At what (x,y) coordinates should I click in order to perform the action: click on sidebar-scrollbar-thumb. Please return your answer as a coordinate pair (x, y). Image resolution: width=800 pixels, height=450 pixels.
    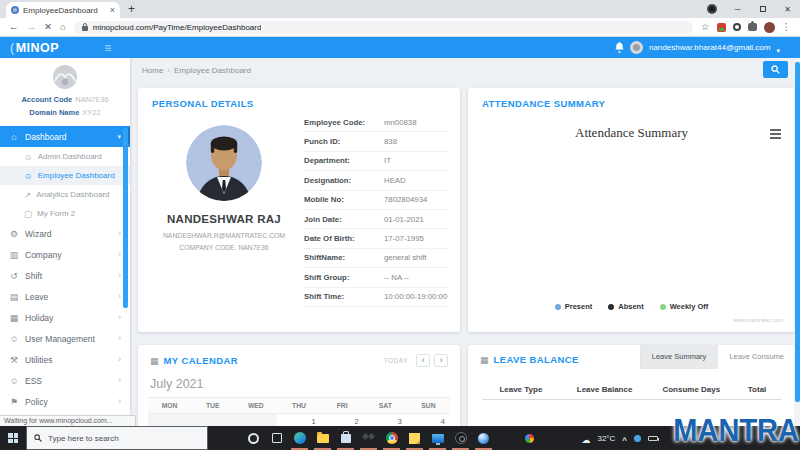
    Looking at the image, I should click on (126, 218).